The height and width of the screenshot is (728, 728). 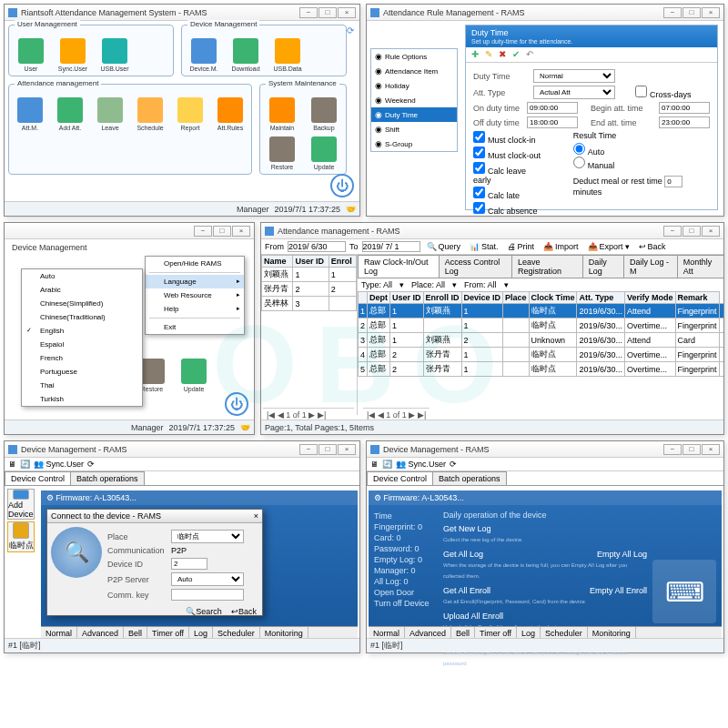 I want to click on table-row: 吴梓林3, so click(x=309, y=304).